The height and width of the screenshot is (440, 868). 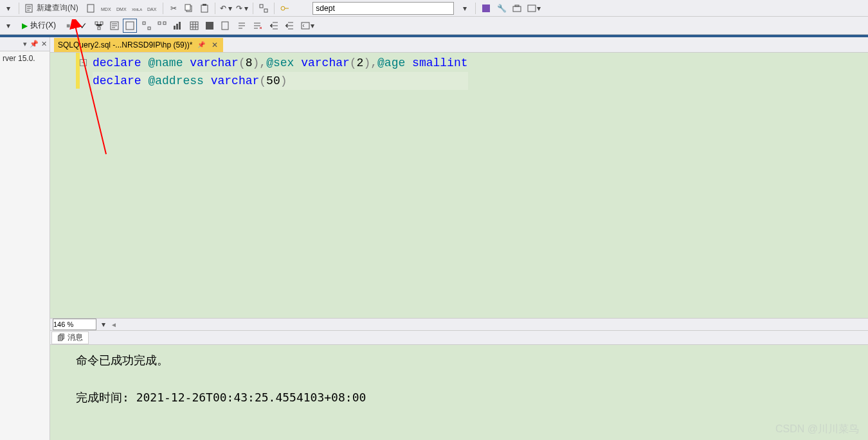 What do you see at coordinates (434, 26) in the screenshot?
I see `toolbar-query: ▾ ▶ 执行(X) ■ ✓ ▾` at bounding box center [434, 26].